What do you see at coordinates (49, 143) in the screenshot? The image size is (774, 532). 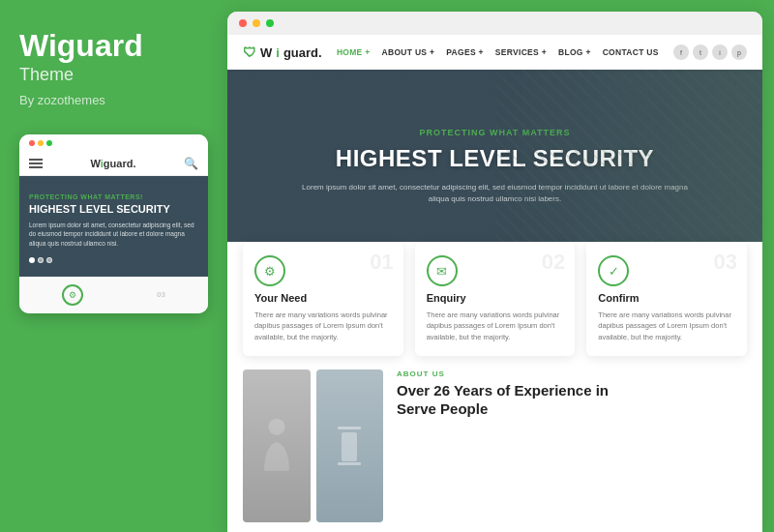 I see `mobile-dot-green` at bounding box center [49, 143].